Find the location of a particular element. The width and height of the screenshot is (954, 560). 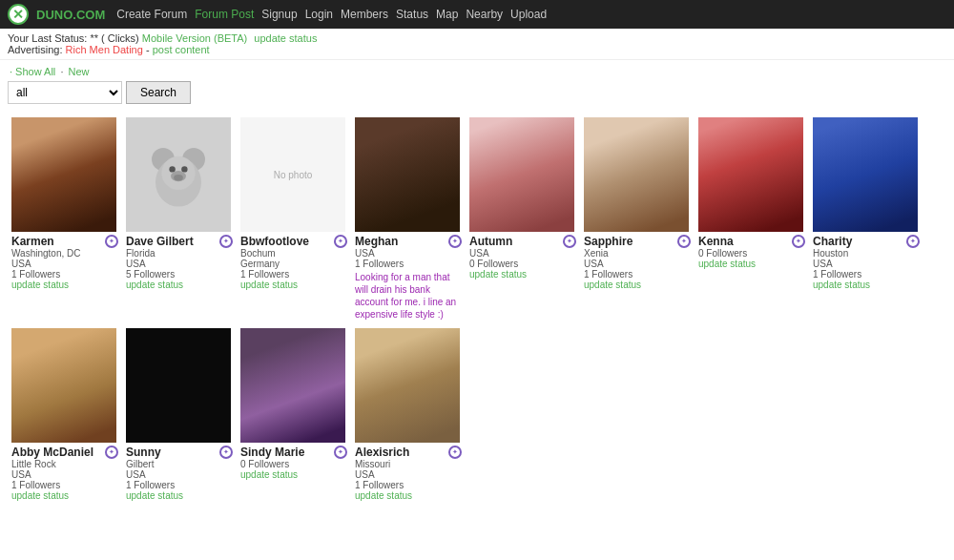

name-row: Kenna ✦ is located at coordinates (752, 241).